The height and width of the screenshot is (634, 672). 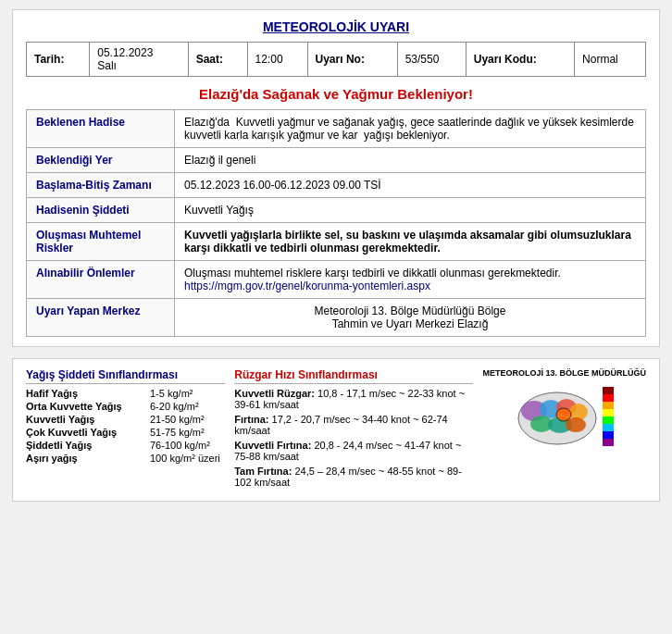 What do you see at coordinates (86, 393) in the screenshot?
I see `rain-cat-0: Hafif Yağış` at bounding box center [86, 393].